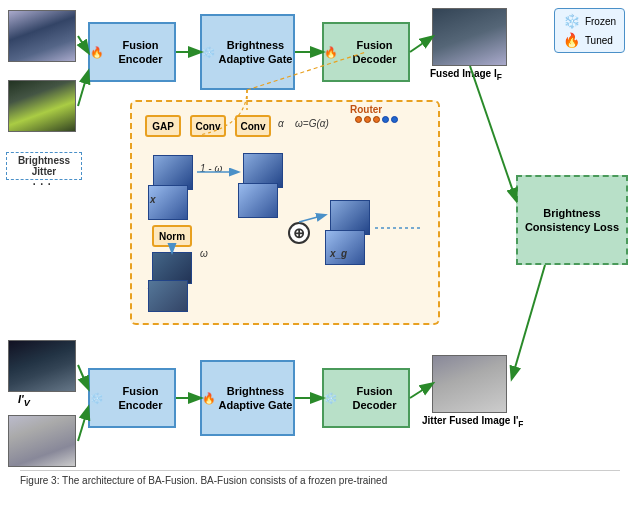 This screenshot has width=640, height=516. I want to click on fusion-encoder-bottom: ❄️ Fusion Encoder, so click(132, 398).